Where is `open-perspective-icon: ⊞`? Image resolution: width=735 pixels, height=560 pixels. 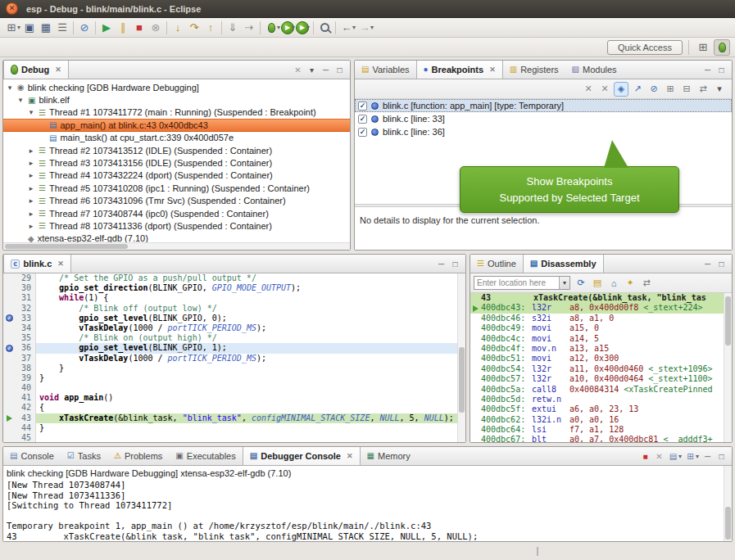
open-perspective-icon: ⊞ is located at coordinates (703, 47).